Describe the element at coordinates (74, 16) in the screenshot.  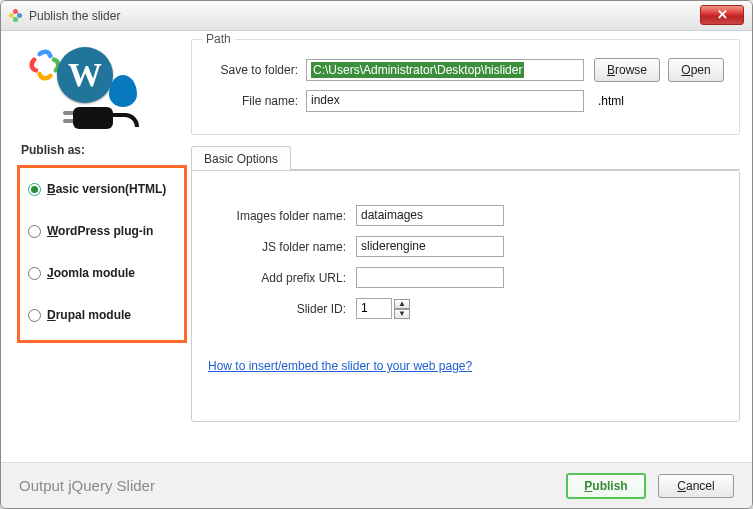
I see `window-title: Publish the slider` at that location.